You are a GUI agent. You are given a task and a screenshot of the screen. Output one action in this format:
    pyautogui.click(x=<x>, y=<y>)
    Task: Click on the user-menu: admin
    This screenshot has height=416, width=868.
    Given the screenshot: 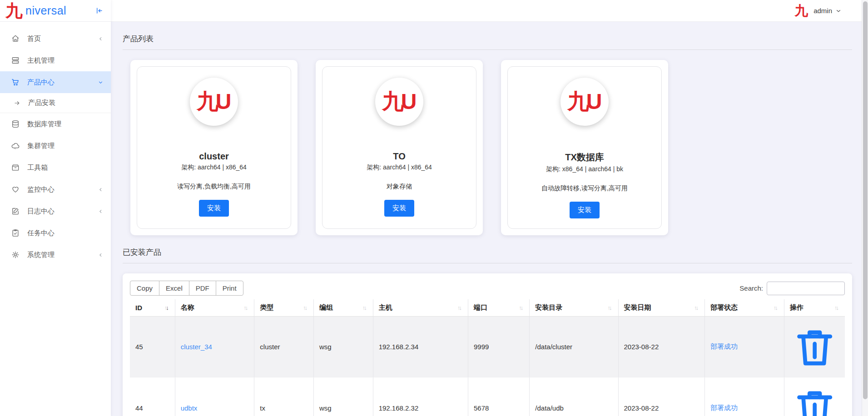 What is the action you would take?
    pyautogui.click(x=828, y=11)
    